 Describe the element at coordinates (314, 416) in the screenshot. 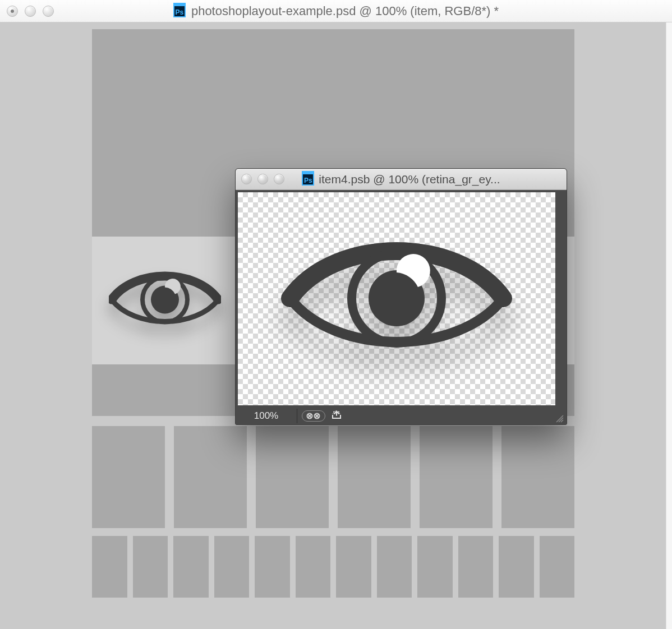

I see `document-info-button` at that location.